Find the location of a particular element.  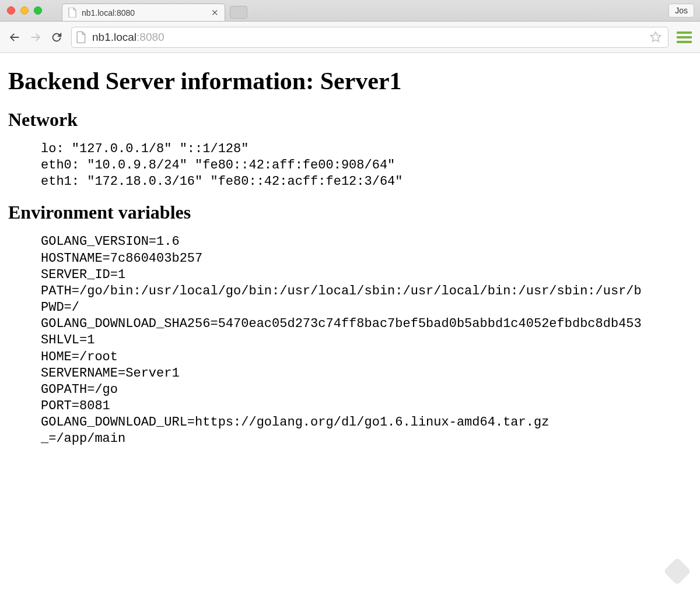

toolbar: nb1.local:8080 is located at coordinates (350, 37).